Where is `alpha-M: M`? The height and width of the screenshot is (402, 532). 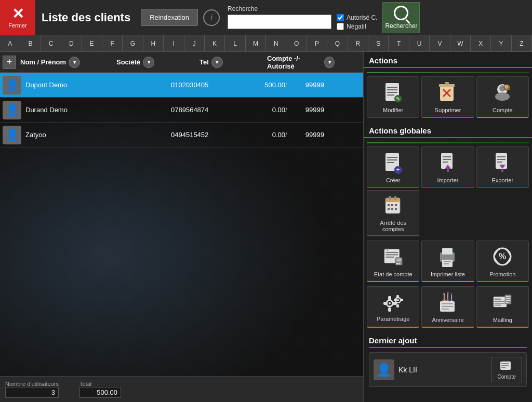
alpha-M: M is located at coordinates (256, 44).